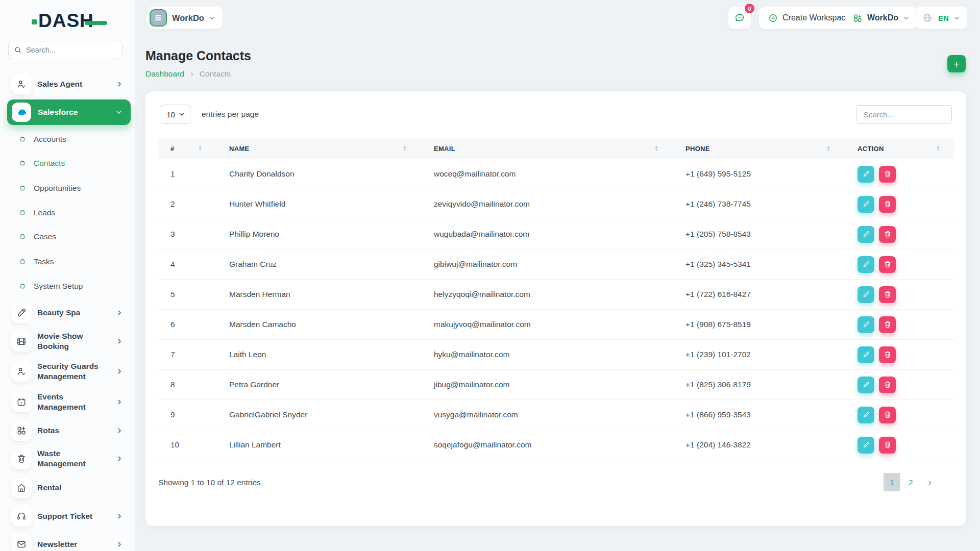 This screenshot has height=551, width=980. I want to click on row-actions, so click(899, 264).